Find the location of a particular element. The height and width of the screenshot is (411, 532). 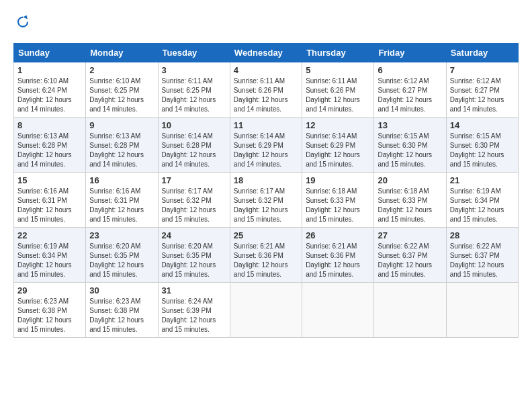

day-number: 15 is located at coordinates (50, 180).